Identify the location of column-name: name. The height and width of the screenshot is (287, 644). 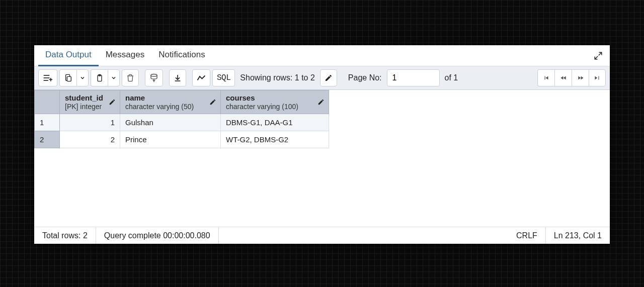
(170, 98).